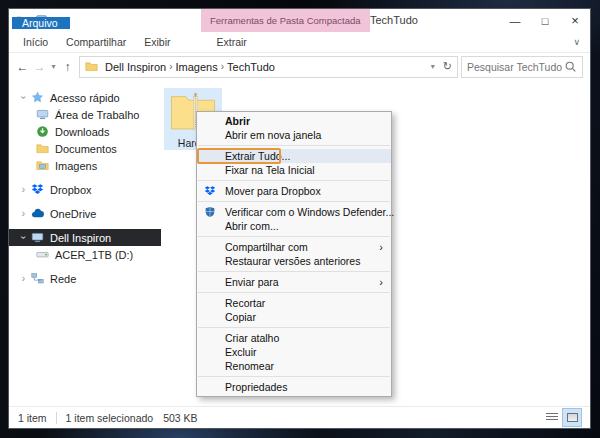 This screenshot has width=600, height=438. What do you see at coordinates (22, 67) in the screenshot?
I see `back-button: ←` at bounding box center [22, 67].